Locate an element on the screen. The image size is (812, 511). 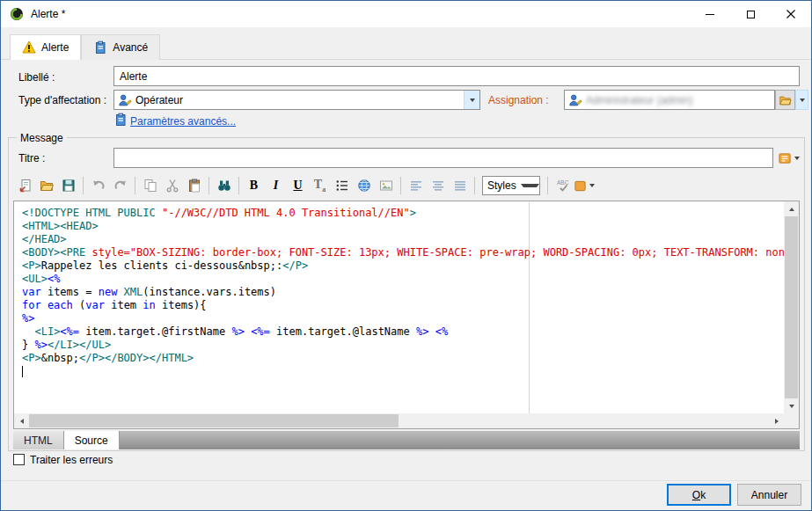
maximize-button is located at coordinates (750, 14).